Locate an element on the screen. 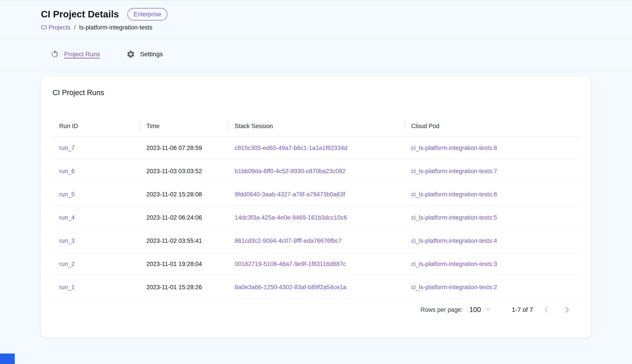 Image resolution: width=632 pixels, height=364 pixels. page-header: CI Project Details Enterprise CI Project… is located at coordinates (316, 20).